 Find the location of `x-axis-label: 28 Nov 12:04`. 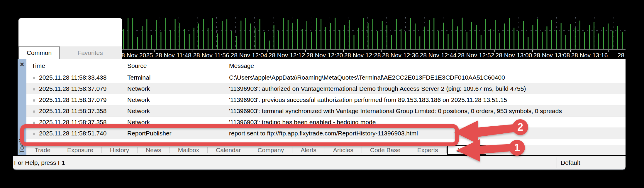

x-axis-label: 28 Nov 12:04 is located at coordinates (249, 55).